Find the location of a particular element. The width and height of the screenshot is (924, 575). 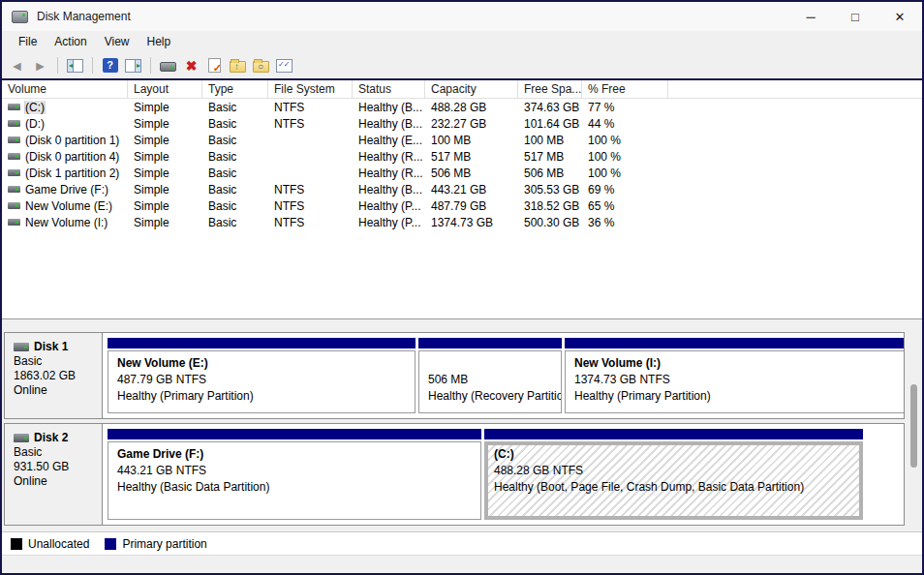

help-icon: ? is located at coordinates (110, 66).